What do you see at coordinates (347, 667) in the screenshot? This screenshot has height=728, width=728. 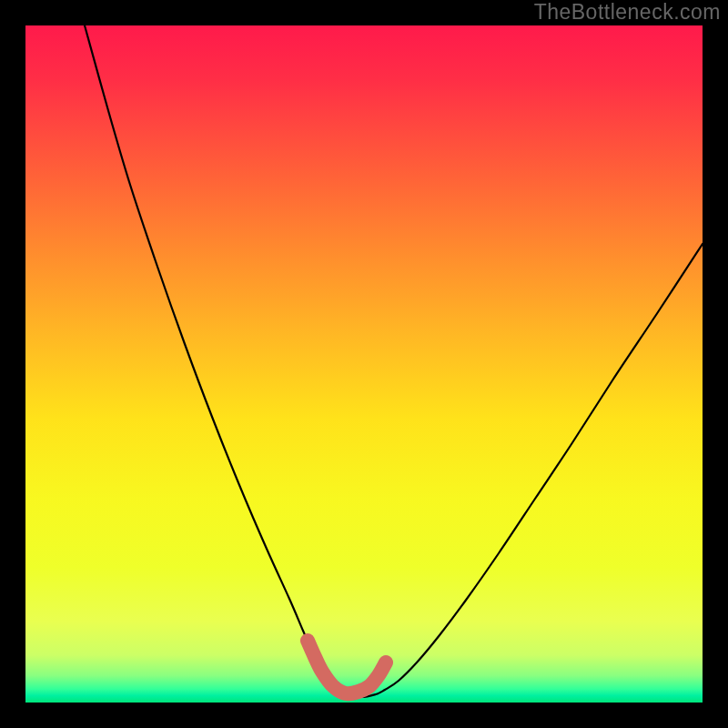 I see `optimum-highlight` at bounding box center [347, 667].